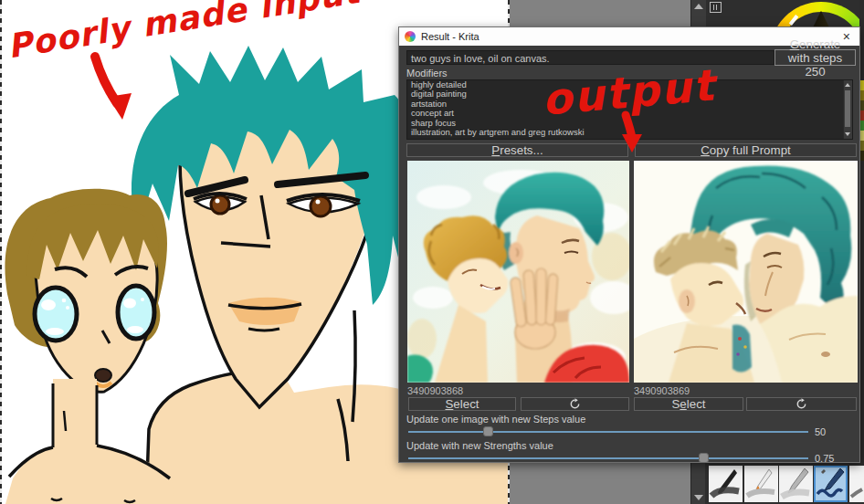  I want to click on steps-slider-value: 50, so click(820, 432).